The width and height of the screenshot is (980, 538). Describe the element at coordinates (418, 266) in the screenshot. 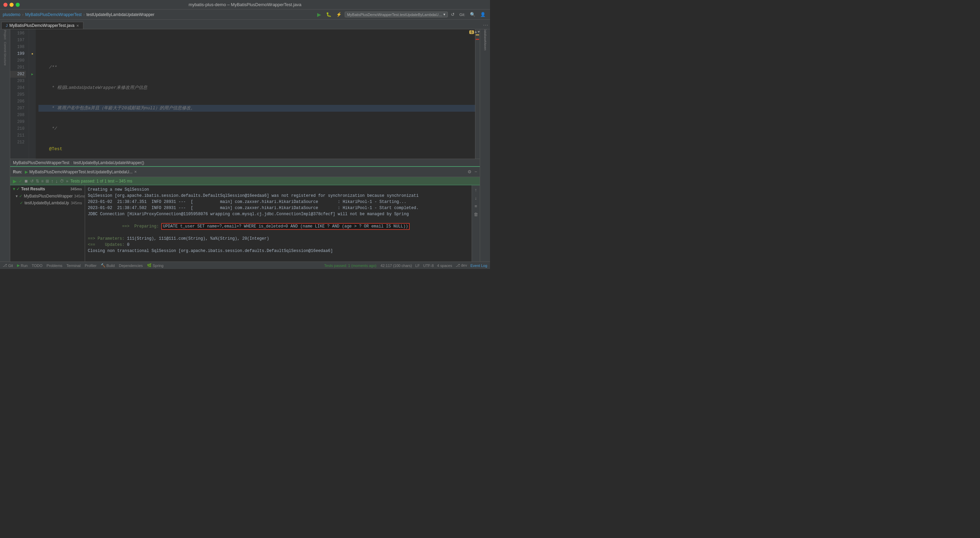

I see `line-ending: LF` at that location.